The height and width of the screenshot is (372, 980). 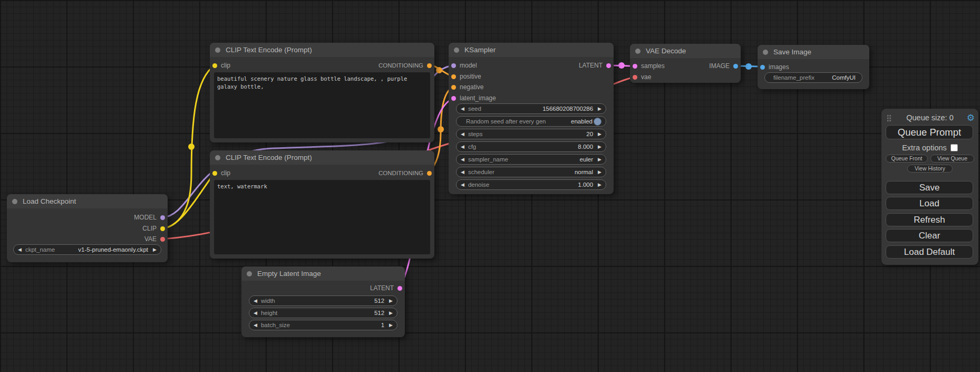 What do you see at coordinates (531, 121) in the screenshot?
I see `random-seed-toggle-widget: Random seed after every gen enabled` at bounding box center [531, 121].